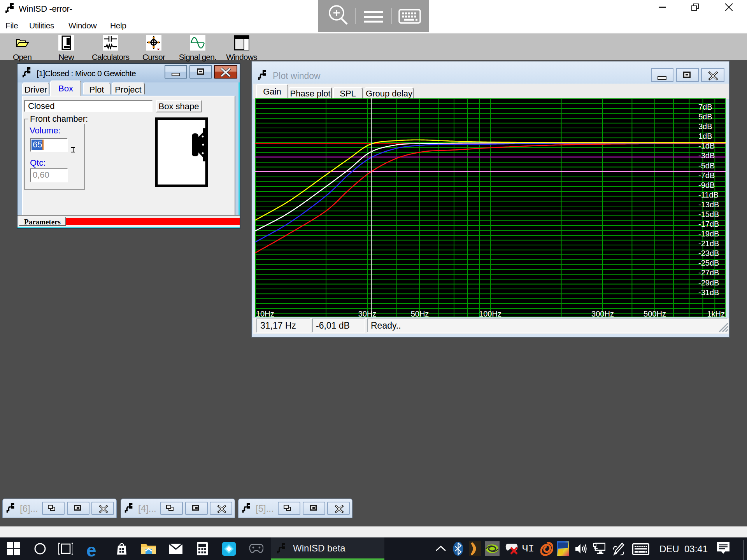  Describe the element at coordinates (709, 234) in the screenshot. I see `svg-text: -19dB` at that location.